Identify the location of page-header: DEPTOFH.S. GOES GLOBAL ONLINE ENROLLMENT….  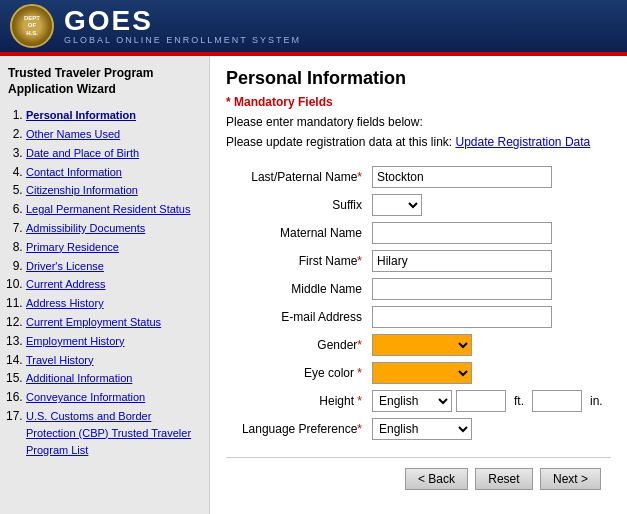
(314, 26).